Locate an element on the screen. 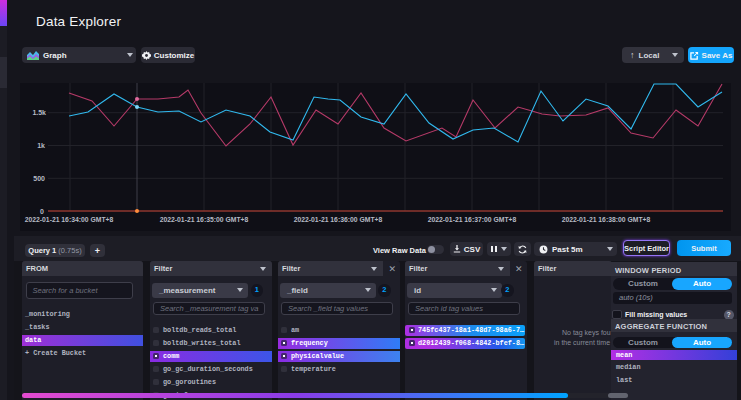 The width and height of the screenshot is (741, 400). svg-text: 500 is located at coordinates (39, 178).